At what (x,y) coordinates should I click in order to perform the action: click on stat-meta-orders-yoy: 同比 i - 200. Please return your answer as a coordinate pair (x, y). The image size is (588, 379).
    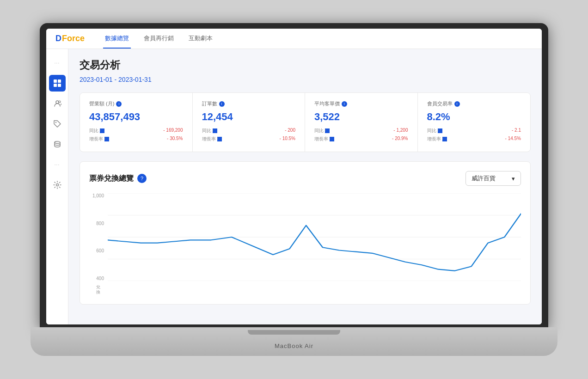
    Looking at the image, I should click on (249, 131).